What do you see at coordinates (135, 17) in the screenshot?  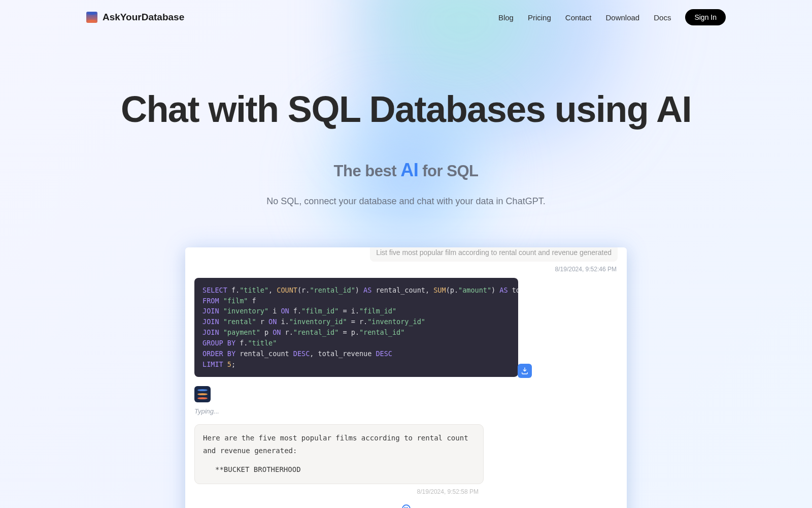 I see `logo-group: AskYourDatabase` at bounding box center [135, 17].